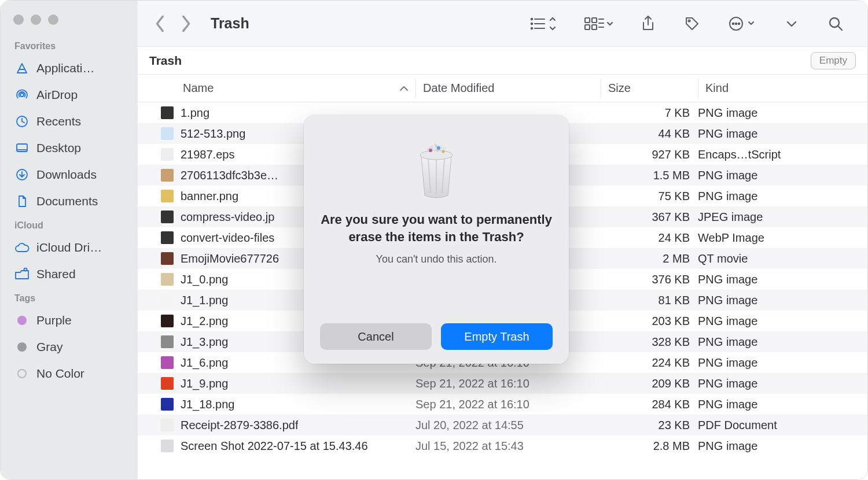 This screenshot has width=868, height=480. Describe the element at coordinates (502, 238) in the screenshot. I see `file-row: convert-video-files24 KBWebP Image` at that location.